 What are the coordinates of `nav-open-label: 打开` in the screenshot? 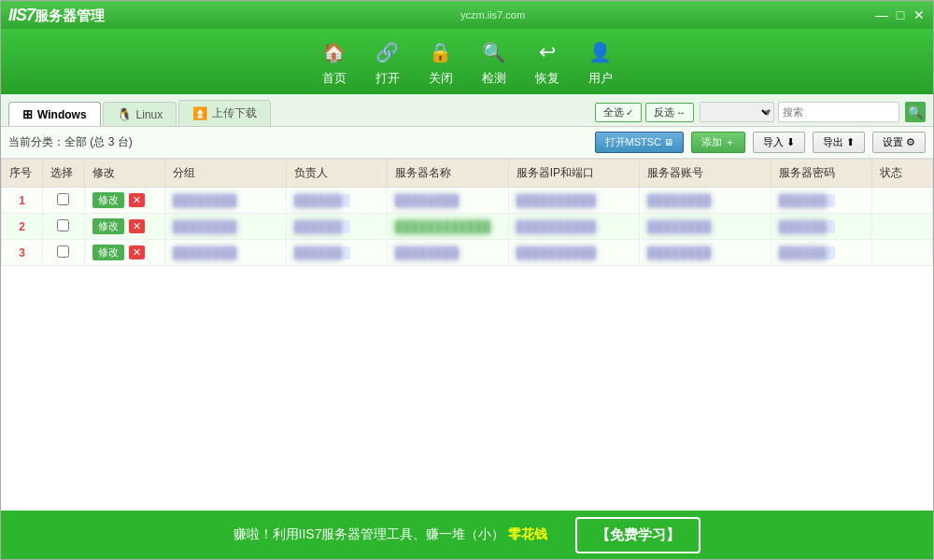 It's located at (388, 78).